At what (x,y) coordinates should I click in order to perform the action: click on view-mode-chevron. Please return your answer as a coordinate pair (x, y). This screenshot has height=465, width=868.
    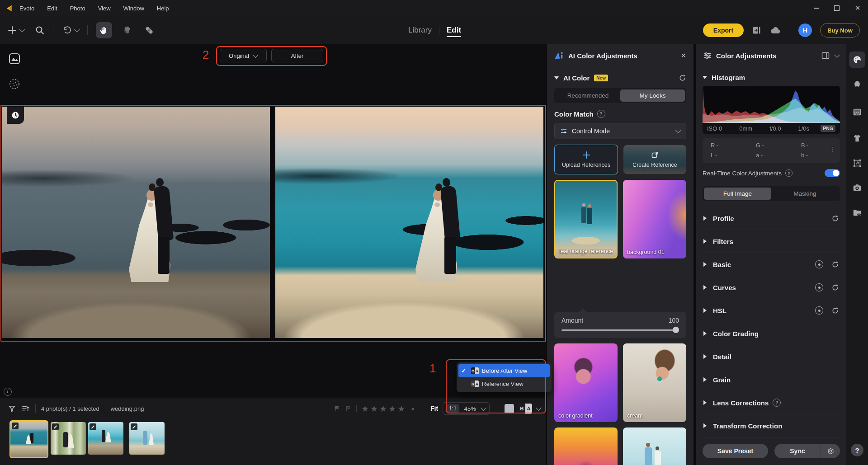
    Looking at the image, I should click on (539, 408).